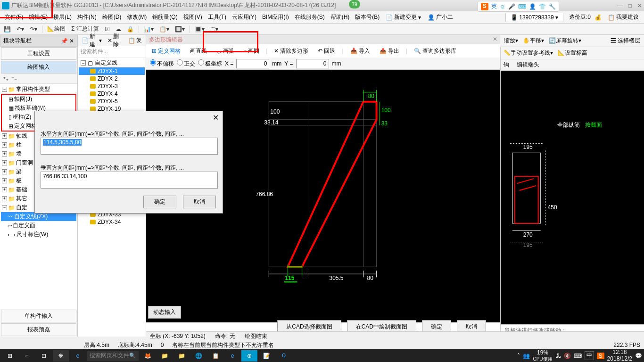 The height and width of the screenshot is (362, 644). Describe the element at coordinates (485, 7) in the screenshot. I see `sogou-icon: S` at that location.